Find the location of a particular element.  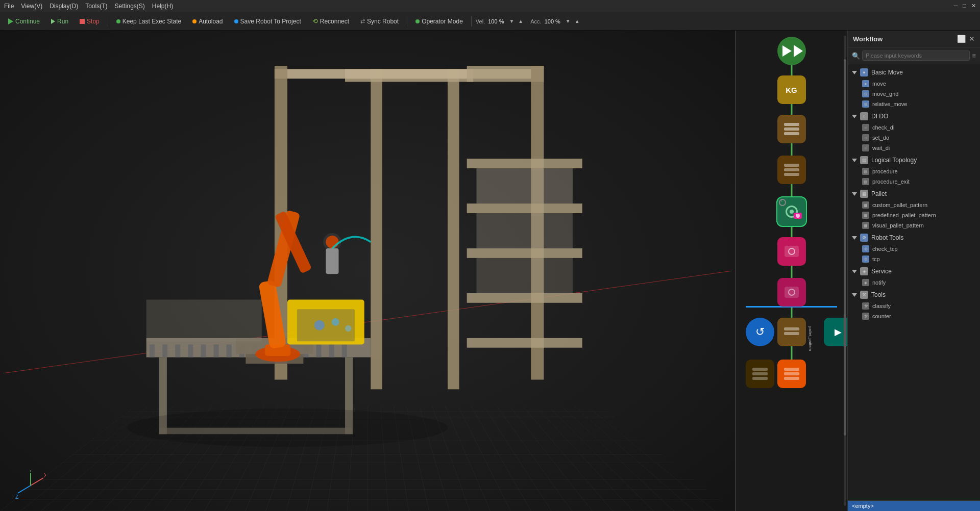

node-refresh-circle: ↺ is located at coordinates (760, 332).